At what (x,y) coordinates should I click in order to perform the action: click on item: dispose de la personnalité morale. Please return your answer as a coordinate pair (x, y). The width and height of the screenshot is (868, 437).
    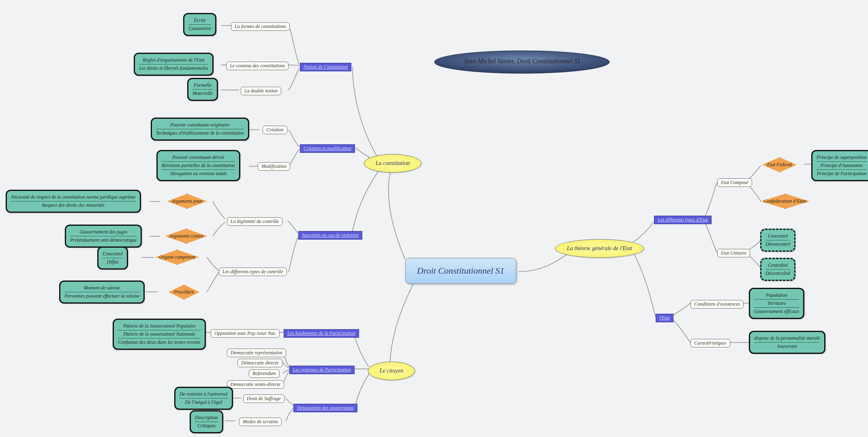
    Looking at the image, I should click on (787, 338).